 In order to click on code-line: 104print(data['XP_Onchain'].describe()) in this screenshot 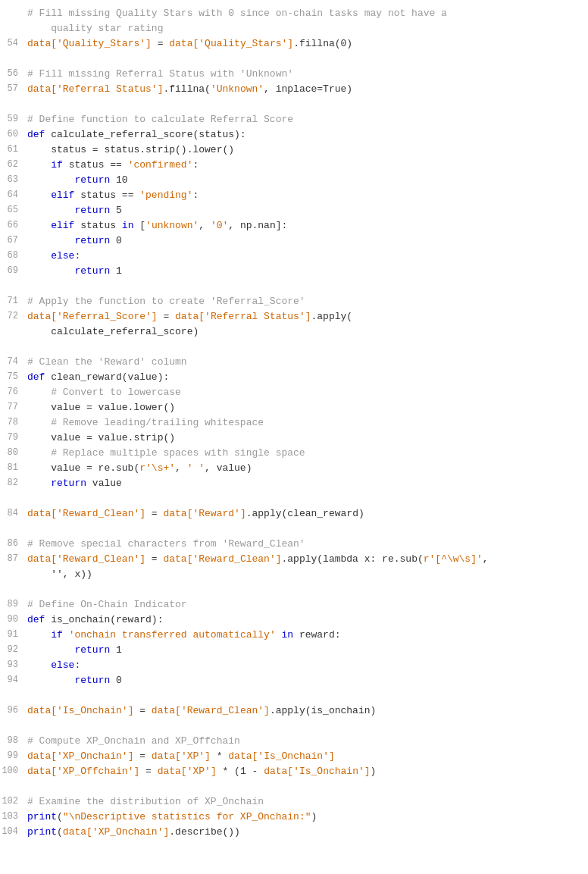, I will do `click(294, 832)`.